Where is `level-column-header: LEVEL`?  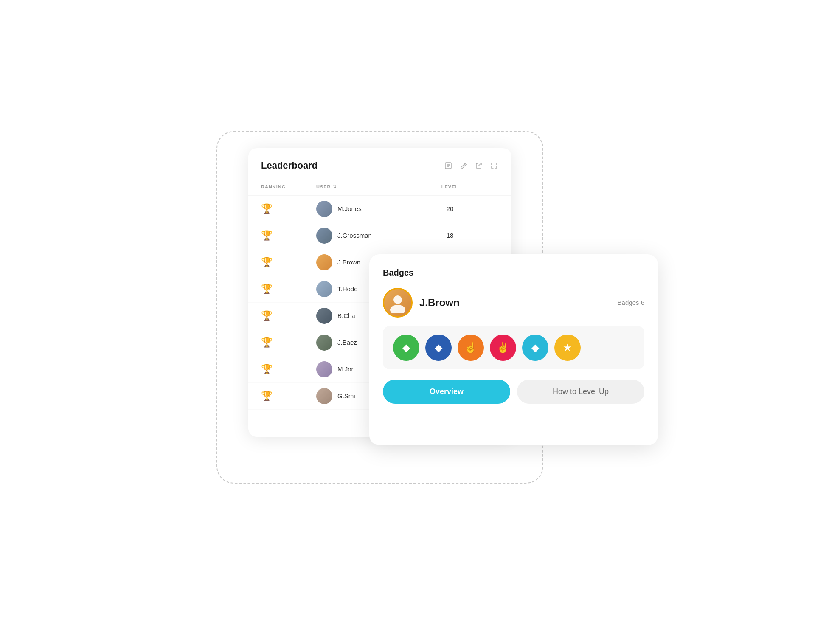
level-column-header: LEVEL is located at coordinates (450, 187).